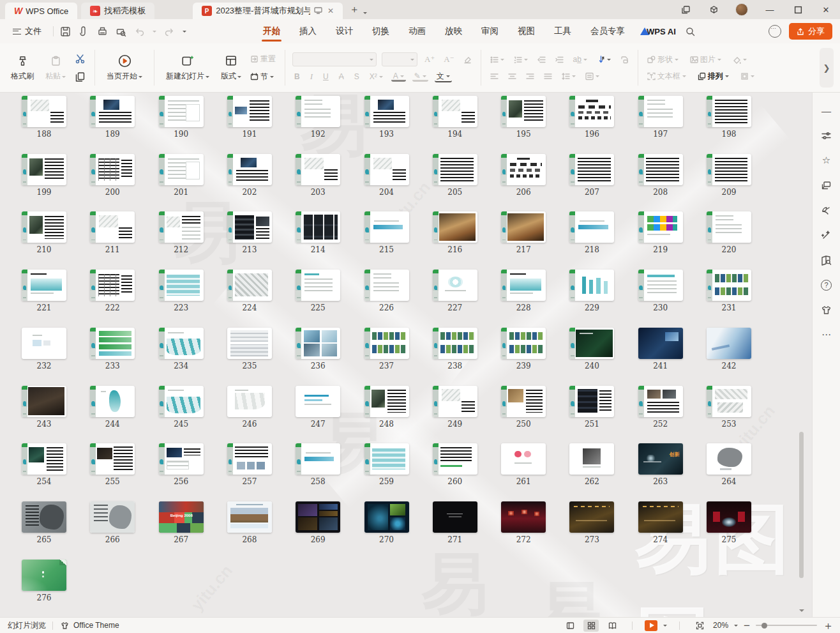  Describe the element at coordinates (786, 625) in the screenshot. I see `zoom-slider` at that location.